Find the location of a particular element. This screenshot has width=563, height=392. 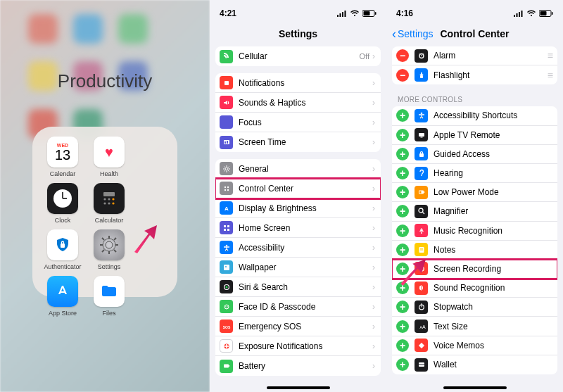

row-alarm: −Alarm≡ is located at coordinates (474, 56).